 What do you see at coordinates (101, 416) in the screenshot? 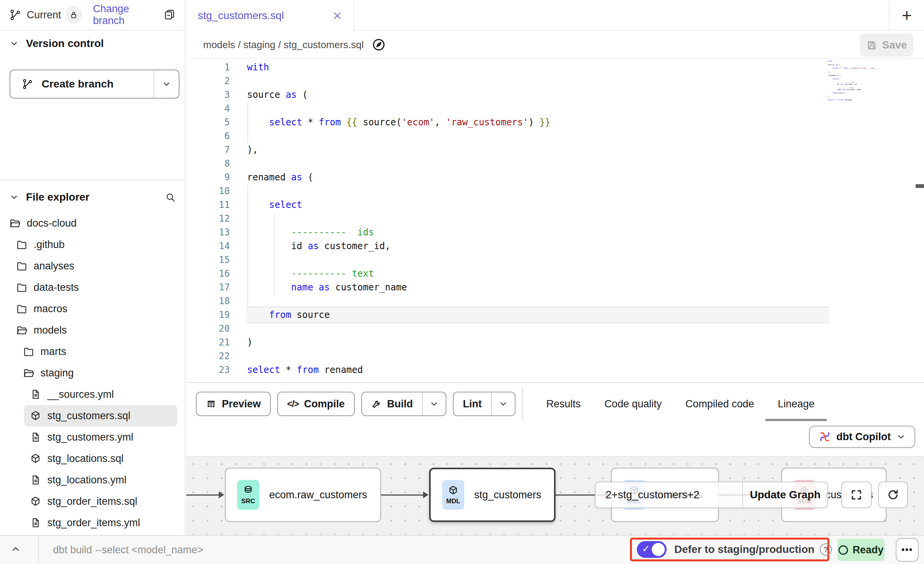
I see `file-item-stg-customers-sql: stg_customers.sql` at bounding box center [101, 416].